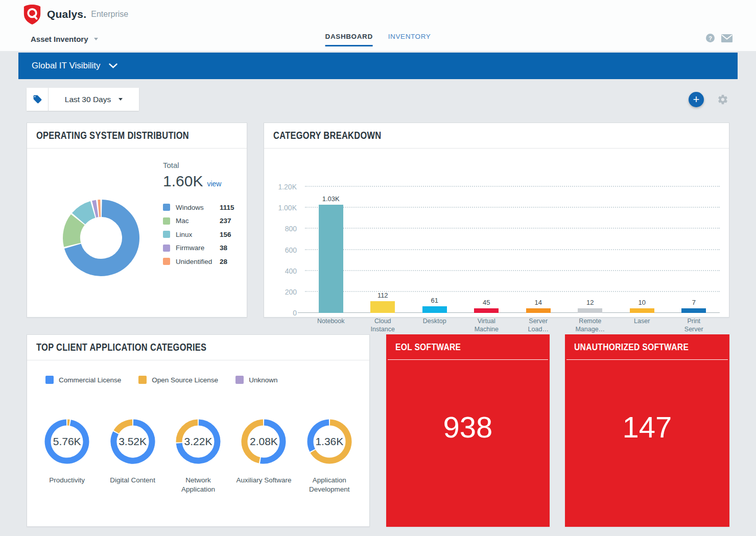 The width and height of the screenshot is (756, 536). What do you see at coordinates (199, 261) in the screenshot?
I see `legend-item: Unidentified28` at bounding box center [199, 261].